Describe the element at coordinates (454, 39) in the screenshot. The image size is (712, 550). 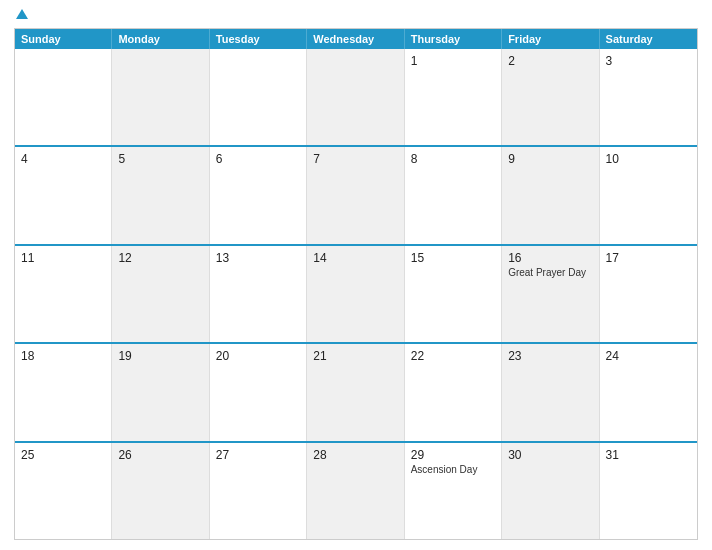
I see `weekday-header-thursday: Thursday` at that location.